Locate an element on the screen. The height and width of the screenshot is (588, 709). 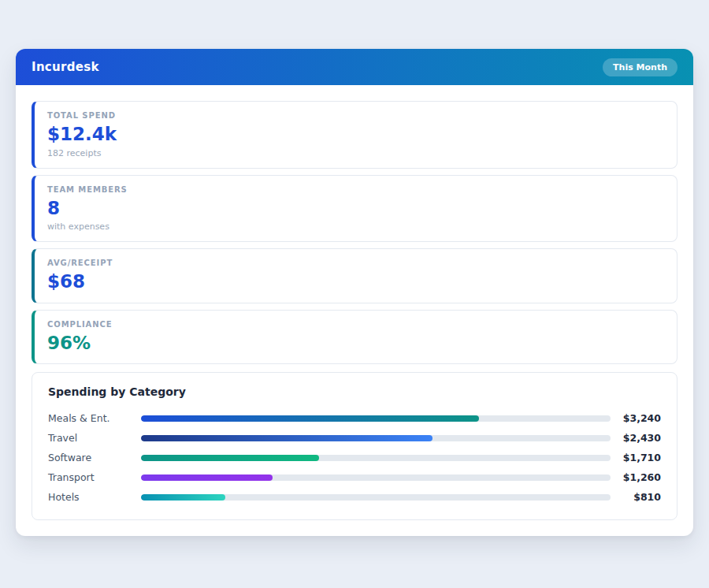
stat-label: TOTAL SPEND is located at coordinates (356, 115).